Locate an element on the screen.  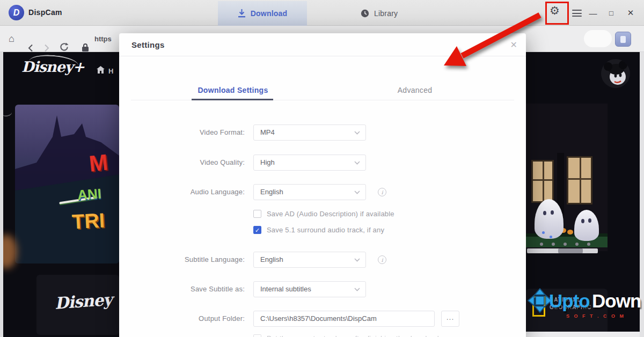
url-text: https is located at coordinates (103, 39).